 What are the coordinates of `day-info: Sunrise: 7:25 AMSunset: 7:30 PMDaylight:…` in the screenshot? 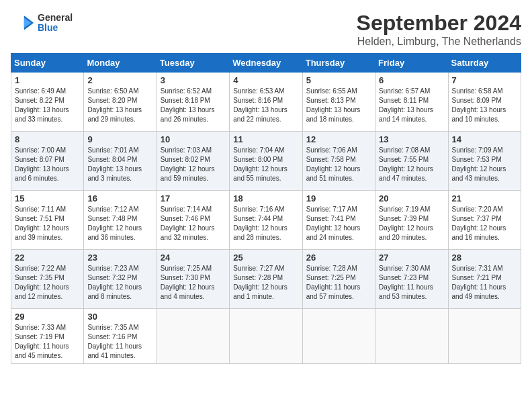 It's located at (193, 283).